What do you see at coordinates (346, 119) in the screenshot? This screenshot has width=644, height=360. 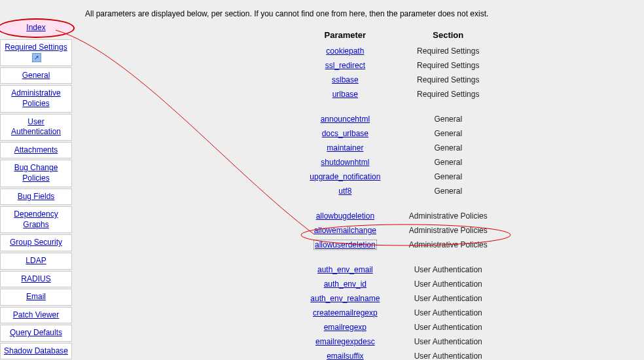 I see `param-link: announcehtml` at bounding box center [346, 119].